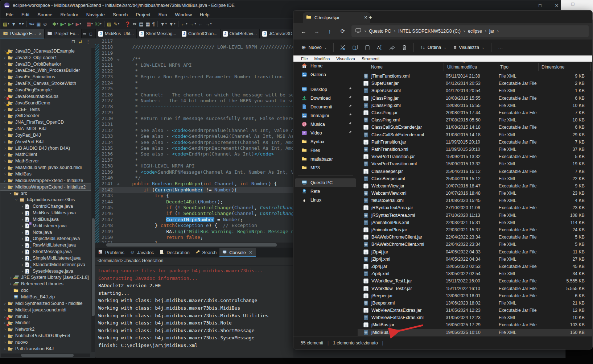  What do you see at coordinates (141, 24) in the screenshot?
I see `toolbar-snippets-icon: ▤` at bounding box center [141, 24].